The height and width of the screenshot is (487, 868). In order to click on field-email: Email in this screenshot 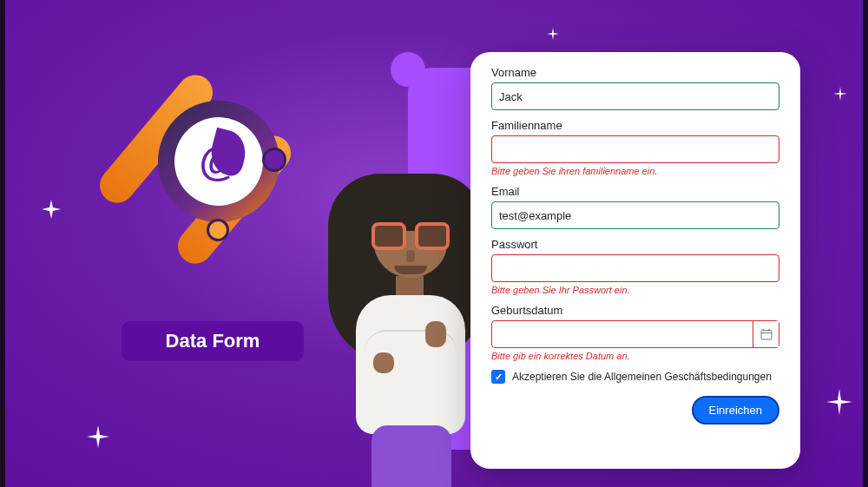, I will do `click(635, 207)`.